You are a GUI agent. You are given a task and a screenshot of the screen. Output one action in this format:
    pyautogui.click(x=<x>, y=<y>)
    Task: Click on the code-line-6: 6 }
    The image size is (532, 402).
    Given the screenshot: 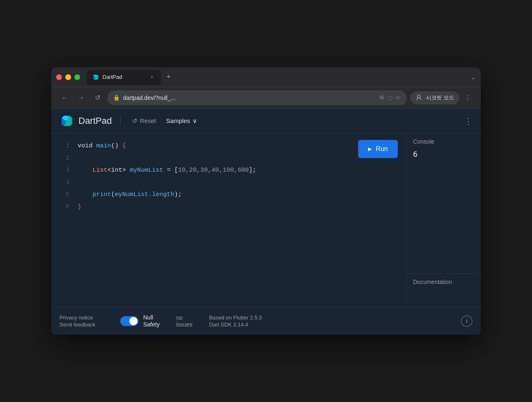 What is the action you would take?
    pyautogui.click(x=229, y=207)
    